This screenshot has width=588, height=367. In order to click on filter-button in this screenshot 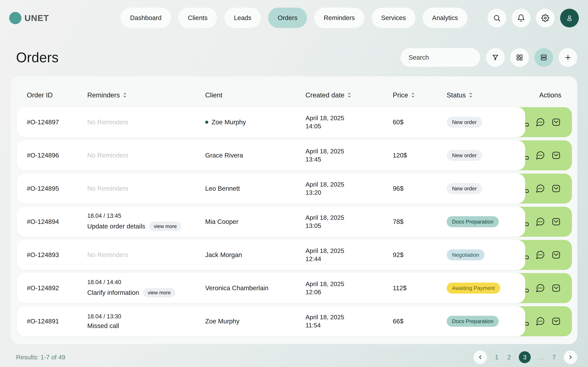, I will do `click(495, 57)`.